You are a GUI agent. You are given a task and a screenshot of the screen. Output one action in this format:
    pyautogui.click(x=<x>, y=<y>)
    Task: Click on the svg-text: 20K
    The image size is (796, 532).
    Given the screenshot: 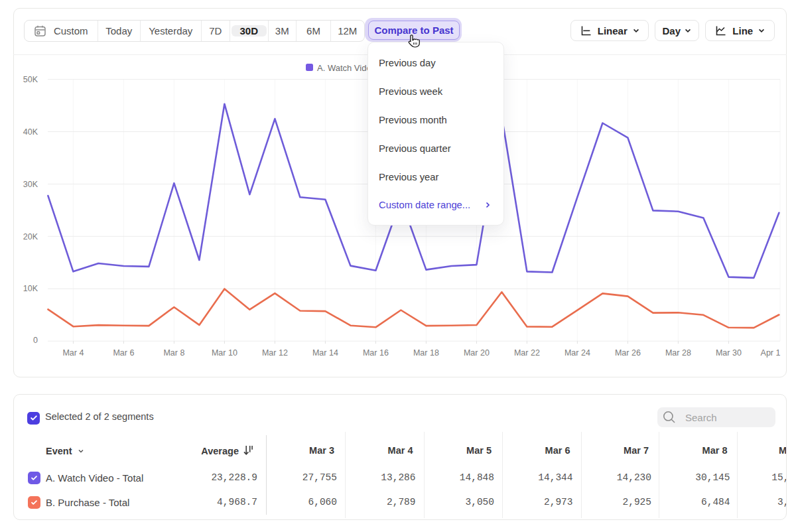 What is the action you would take?
    pyautogui.click(x=31, y=237)
    